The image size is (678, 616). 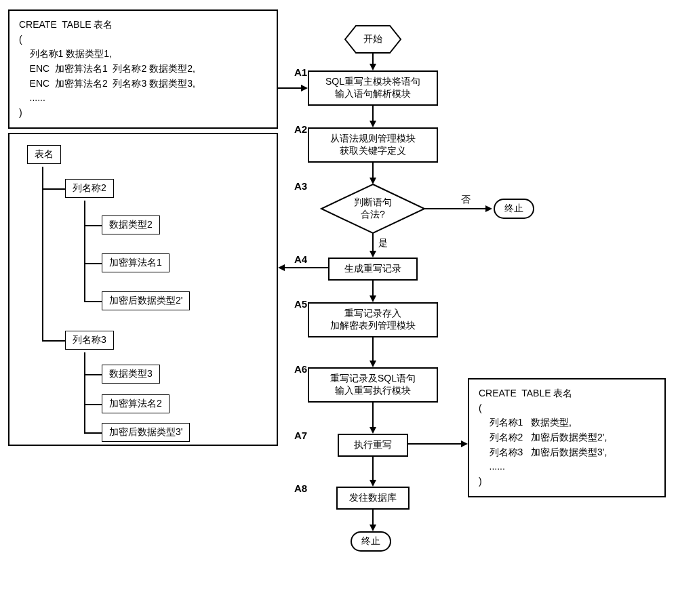 What do you see at coordinates (567, 438) in the screenshot?
I see `code-output-box: CREATE TABLE 表名 ( 列名称1 数据类型, 列名称2 加密后数据类…` at bounding box center [567, 438].